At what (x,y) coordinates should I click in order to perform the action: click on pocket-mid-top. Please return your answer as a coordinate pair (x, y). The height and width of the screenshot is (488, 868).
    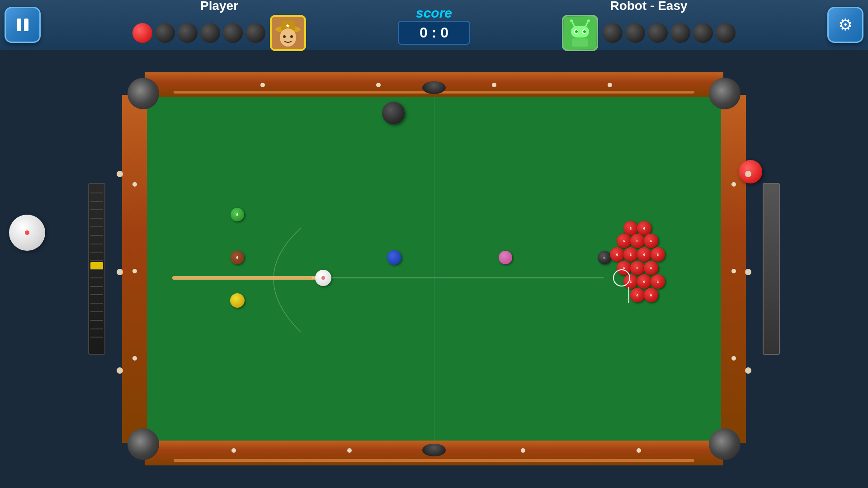
    Looking at the image, I should click on (434, 88).